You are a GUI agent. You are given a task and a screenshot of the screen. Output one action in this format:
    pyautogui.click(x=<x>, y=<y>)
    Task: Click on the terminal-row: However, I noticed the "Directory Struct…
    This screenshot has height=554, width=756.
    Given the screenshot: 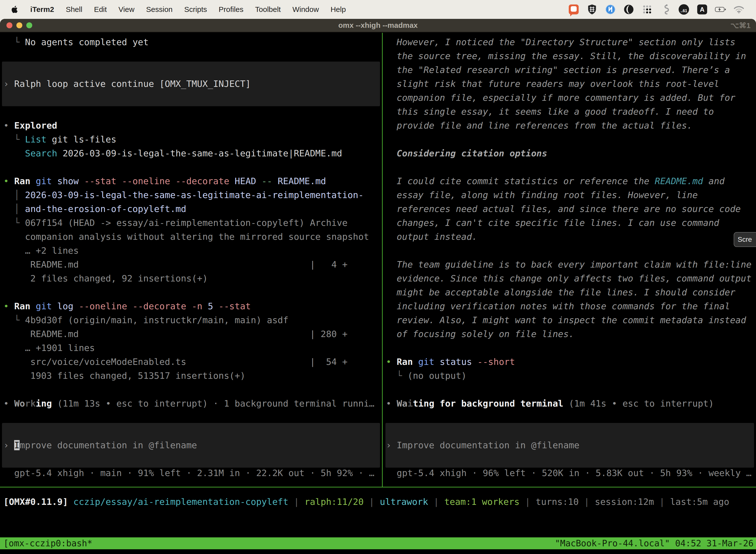 What is the action you would take?
    pyautogui.click(x=570, y=42)
    